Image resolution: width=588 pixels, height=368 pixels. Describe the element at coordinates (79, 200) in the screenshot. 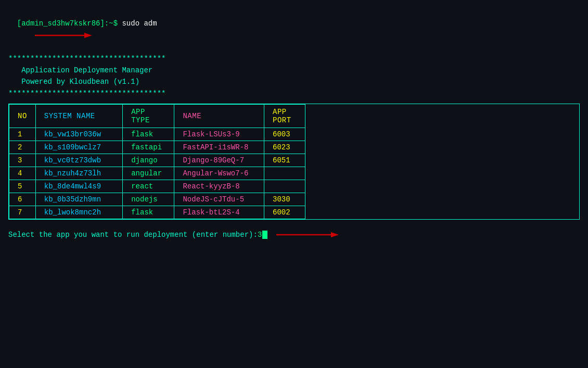

I see `cell-sysname: kb_0b35dzh9mn` at that location.